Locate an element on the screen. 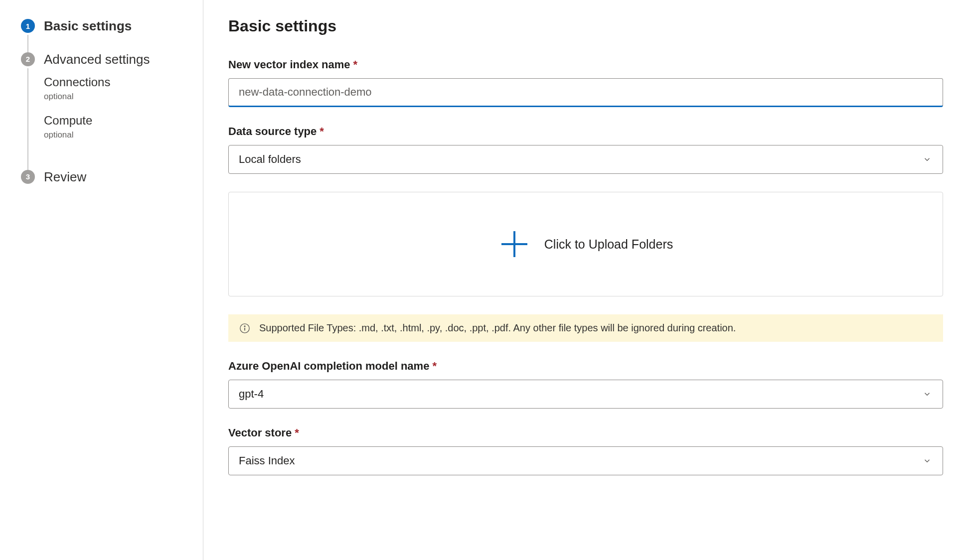 The image size is (968, 560). info-text: Supported File Types: .md, .txt, .html, … is located at coordinates (497, 328).